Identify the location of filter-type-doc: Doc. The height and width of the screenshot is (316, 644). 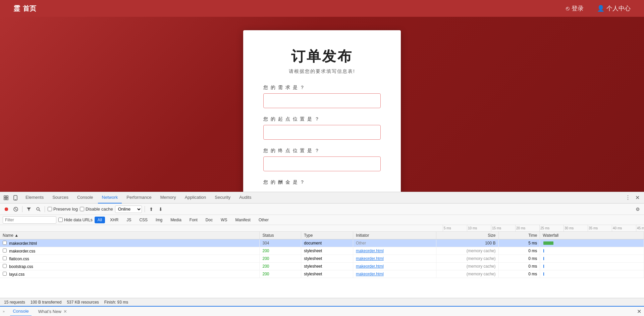
(209, 220).